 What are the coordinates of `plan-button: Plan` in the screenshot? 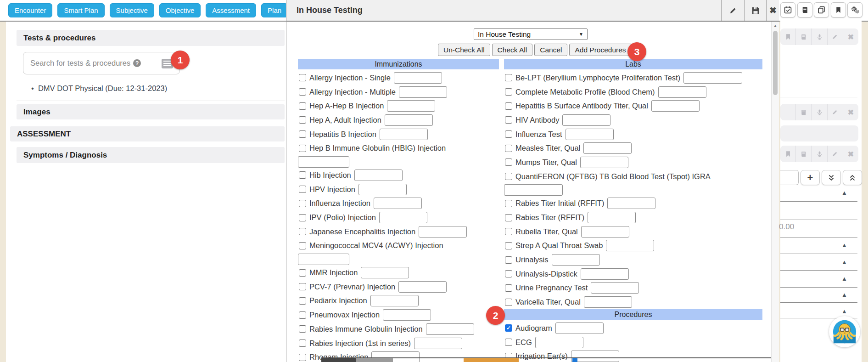 It's located at (274, 10).